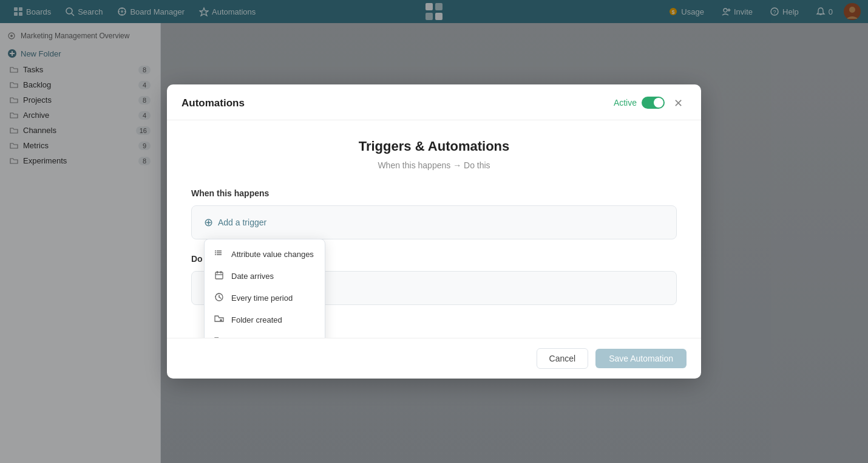 This screenshot has width=868, height=463. I want to click on trigger-dropdown-menu: Attribute value changes Date arrives Eve…, so click(265, 288).